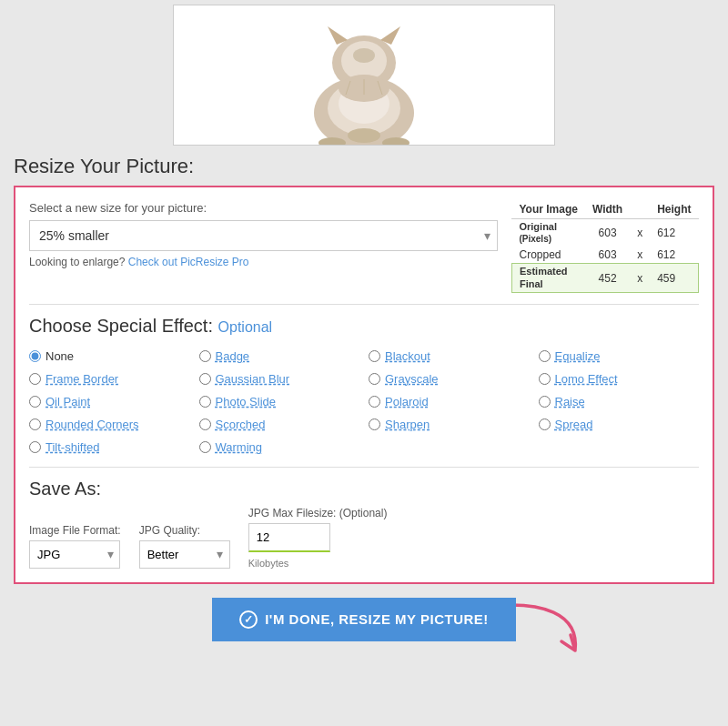 This screenshot has height=726, width=728. What do you see at coordinates (253, 378) in the screenshot?
I see `effect-gaussian-blur-label: Gaussian Blur` at bounding box center [253, 378].